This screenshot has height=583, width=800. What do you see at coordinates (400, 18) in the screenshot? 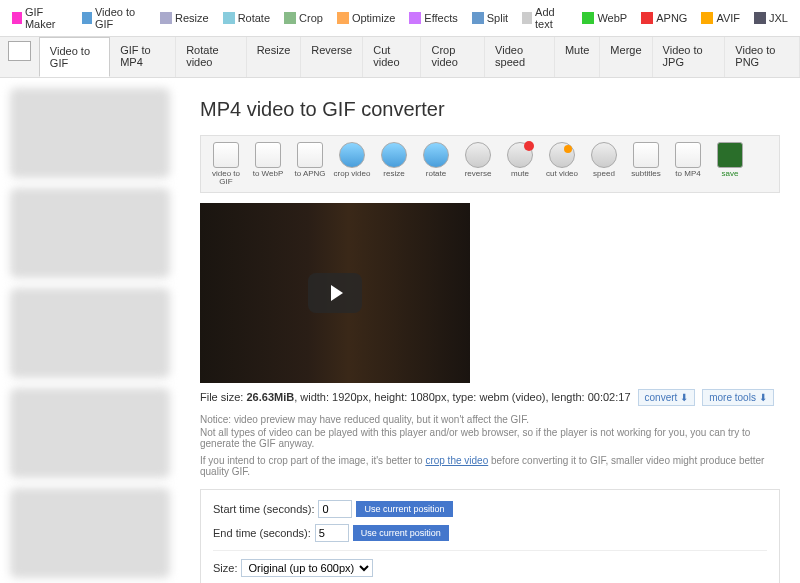
I see `top-nav: GIF MakerVideo to GIFResizeRotateCropOpt…` at bounding box center [400, 18].